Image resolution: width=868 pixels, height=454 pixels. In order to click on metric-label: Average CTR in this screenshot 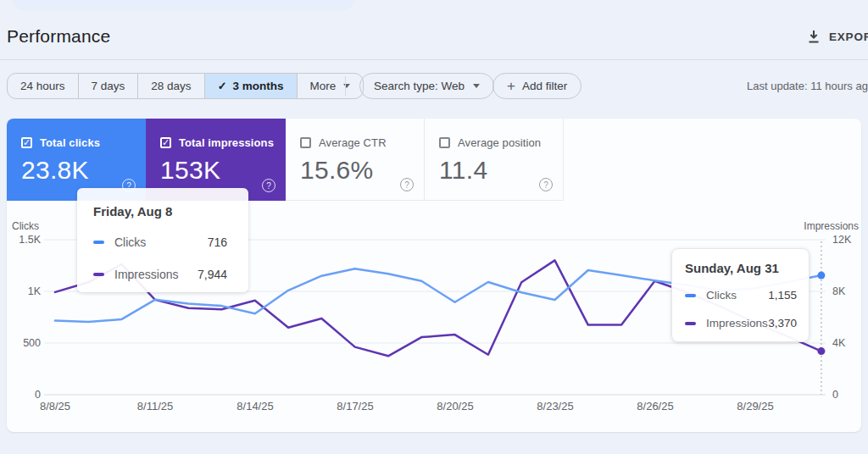, I will do `click(353, 142)`.